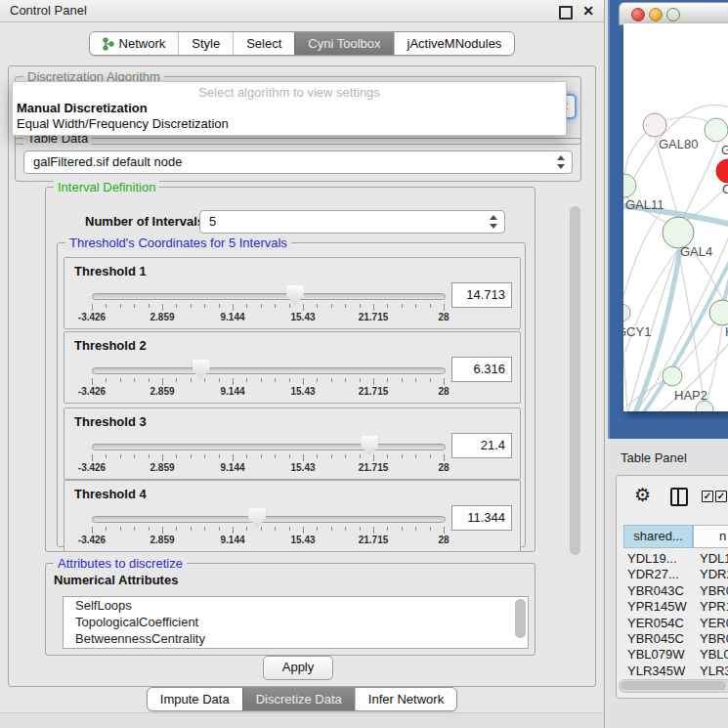 This screenshot has width=728, height=728. Describe the element at coordinates (344, 43) in the screenshot. I see `tab-cyni-toolbox: Cyni Toolbox` at that location.